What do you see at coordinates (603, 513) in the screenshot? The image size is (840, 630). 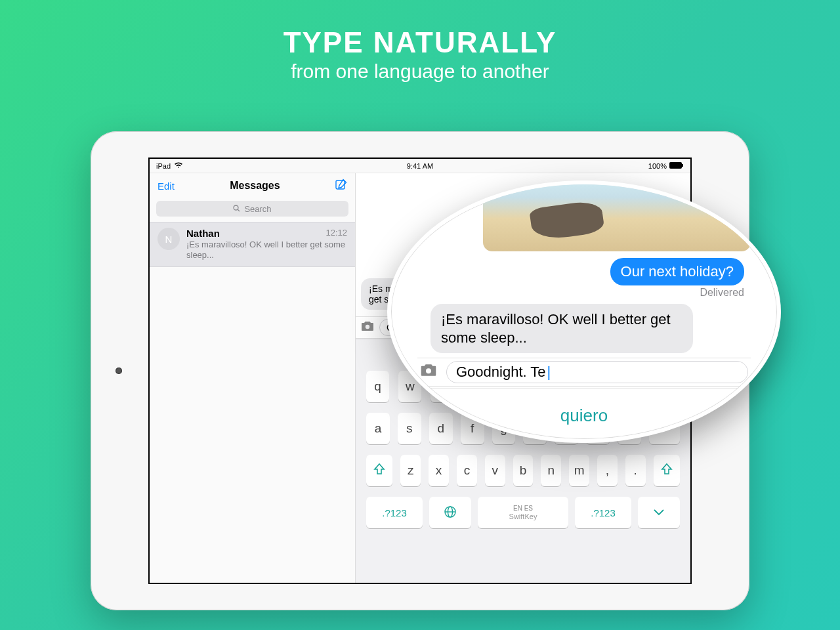 I see `key-symbols-right: .?123` at bounding box center [603, 513].